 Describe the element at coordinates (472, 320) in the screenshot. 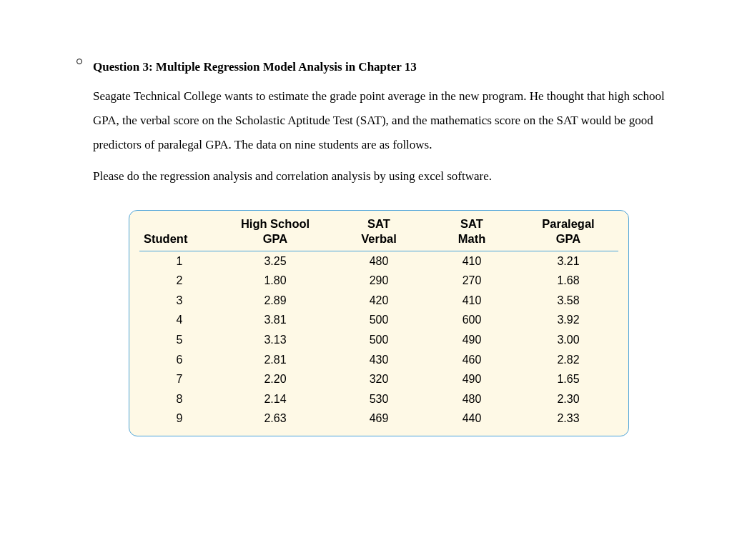

I see `cell-sat-math: 600` at that location.